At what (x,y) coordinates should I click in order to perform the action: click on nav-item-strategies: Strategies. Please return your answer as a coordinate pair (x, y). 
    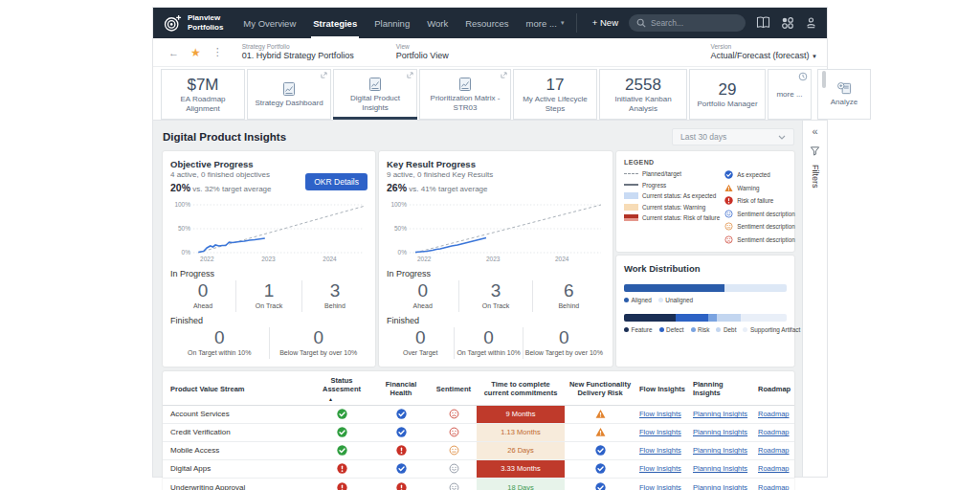
    Looking at the image, I should click on (335, 23).